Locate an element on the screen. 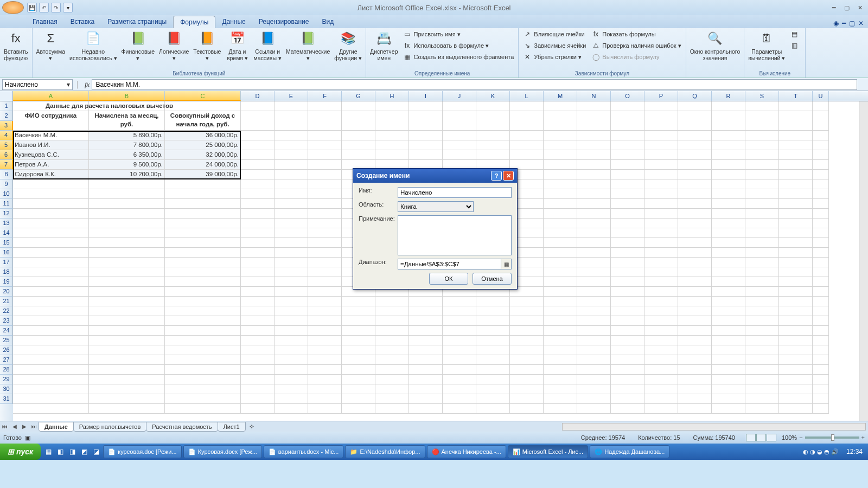 This screenshot has width=868, height=488. cell: Петров А.А. is located at coordinates (51, 165).